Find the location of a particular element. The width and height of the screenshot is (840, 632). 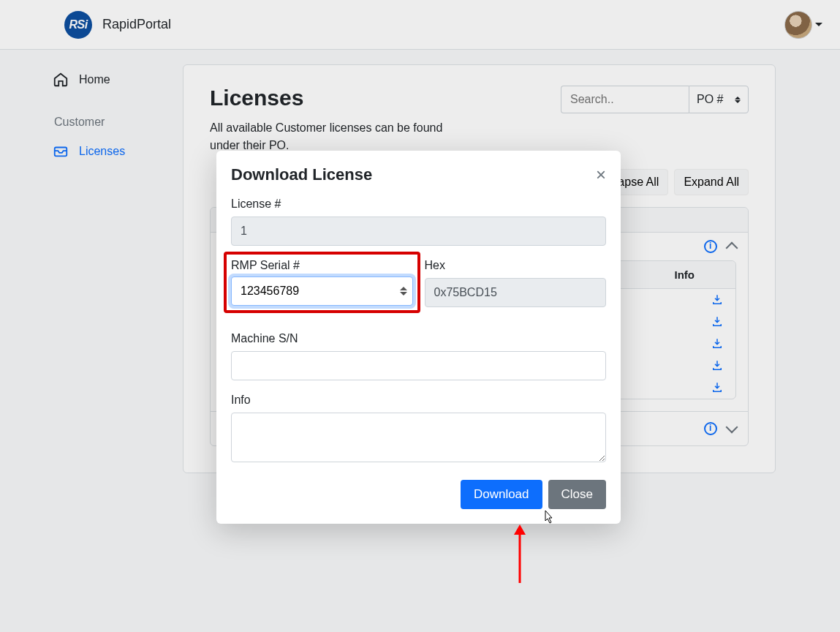

rmp-serial-input is located at coordinates (322, 291).